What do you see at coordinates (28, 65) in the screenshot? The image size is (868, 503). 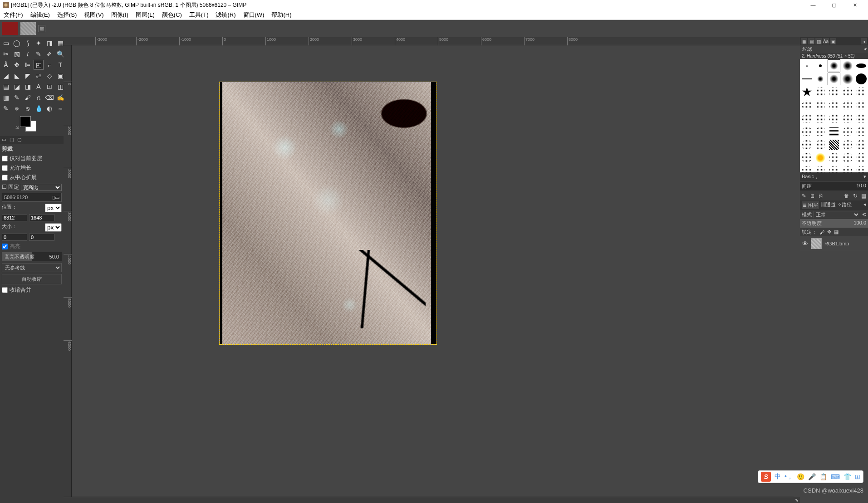 I see `layout-tool: ⊫` at bounding box center [28, 65].